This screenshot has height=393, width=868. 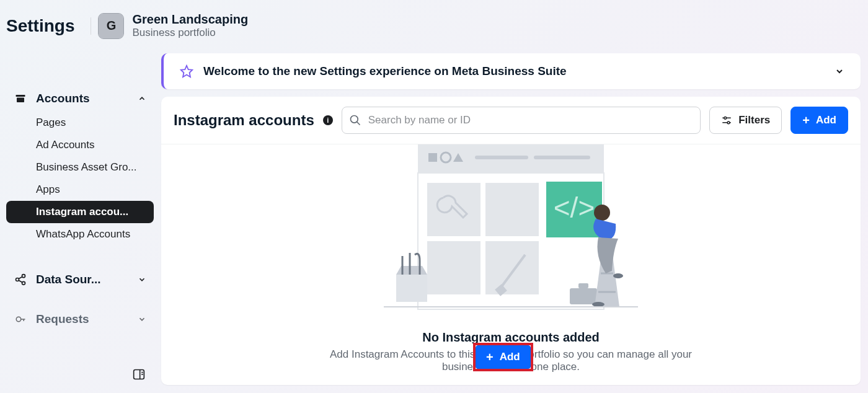 What do you see at coordinates (80, 99) in the screenshot?
I see `sidebar-section-header-accounts: Accounts` at bounding box center [80, 99].